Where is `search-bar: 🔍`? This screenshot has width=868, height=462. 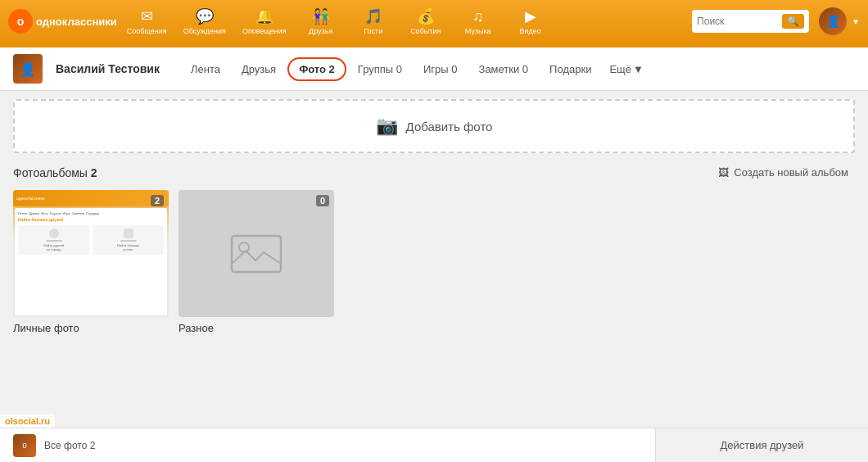 search-bar: 🔍 is located at coordinates (750, 21).